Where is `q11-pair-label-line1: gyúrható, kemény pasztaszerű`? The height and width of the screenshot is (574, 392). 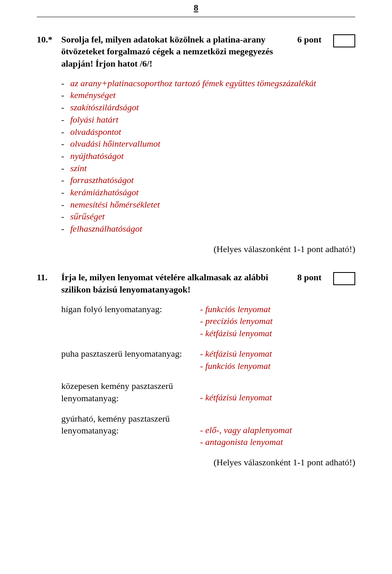 q11-pair-label-line1: gyúrható, kemény pasztaszerű is located at coordinates (116, 418).